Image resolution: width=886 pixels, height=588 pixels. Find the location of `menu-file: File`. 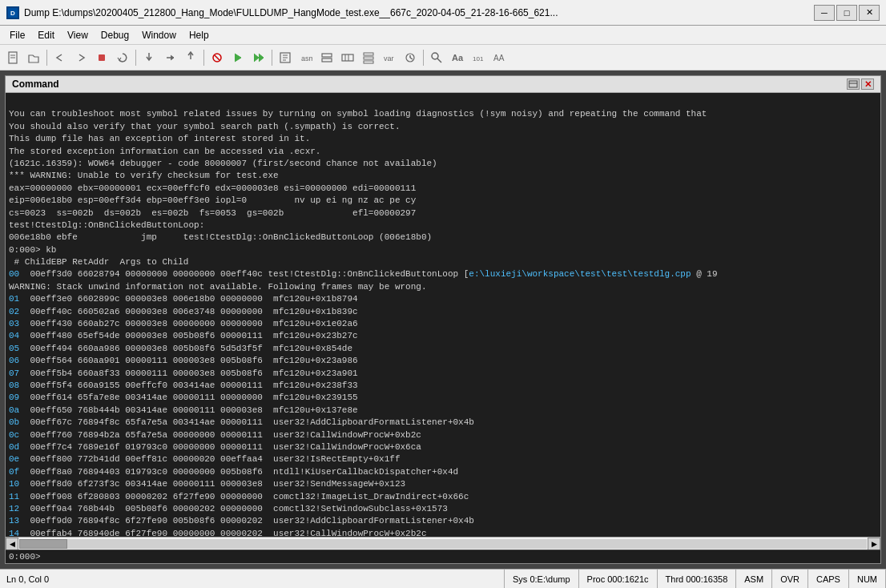

menu-file: File is located at coordinates (18, 35).